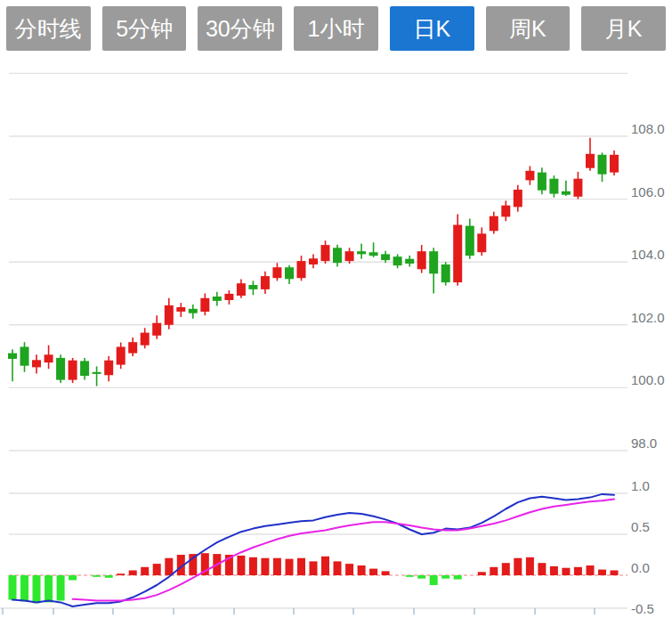 This screenshot has width=672, height=618. I want to click on macd-axis-label: 0.0, so click(641, 568).